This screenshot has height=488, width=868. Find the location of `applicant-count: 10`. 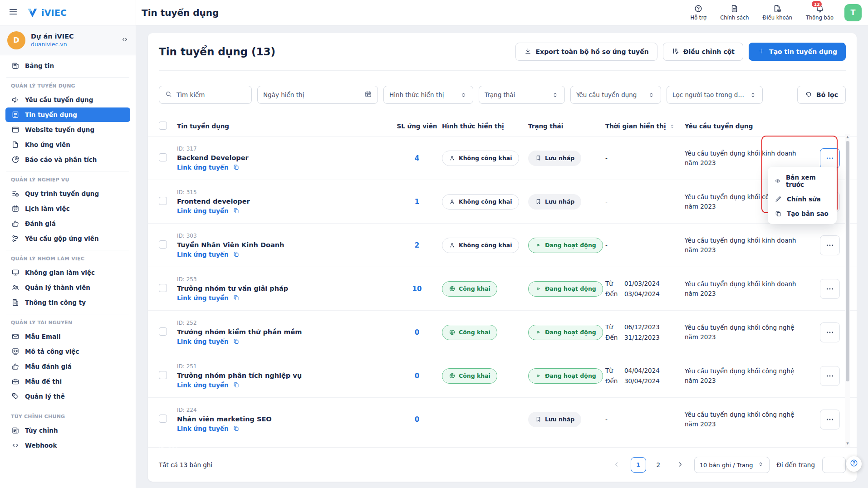

applicant-count: 10 is located at coordinates (417, 289).